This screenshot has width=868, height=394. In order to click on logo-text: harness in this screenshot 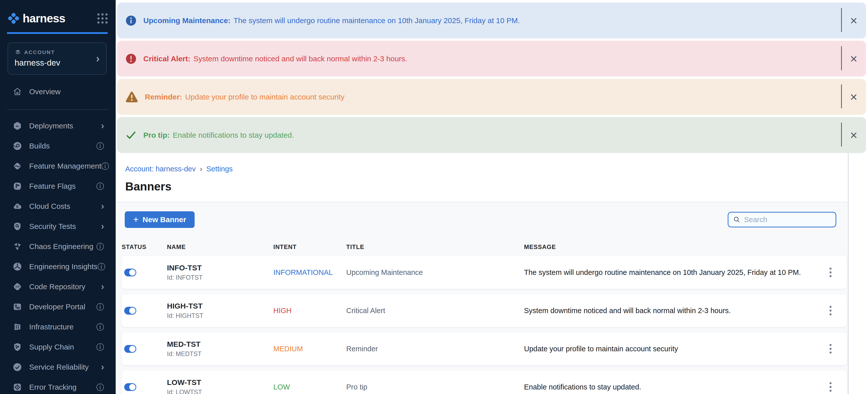, I will do `click(44, 18)`.